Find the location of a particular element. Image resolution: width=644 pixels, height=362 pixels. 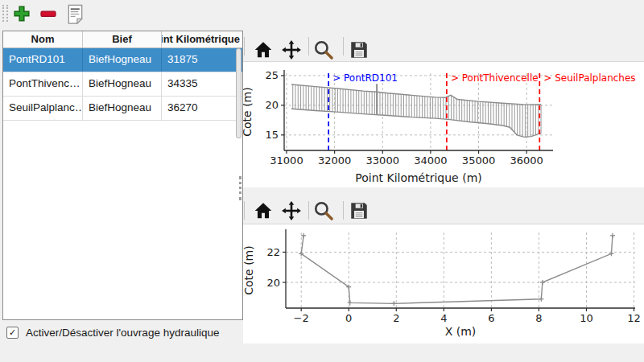

annotation-label: > PontThivencelle is located at coordinates (494, 78).